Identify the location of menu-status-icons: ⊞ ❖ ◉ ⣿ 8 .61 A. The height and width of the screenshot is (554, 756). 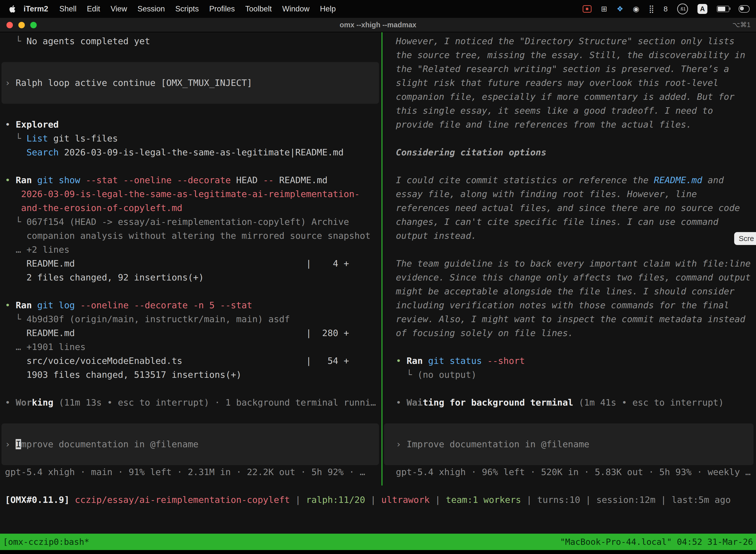
(666, 9).